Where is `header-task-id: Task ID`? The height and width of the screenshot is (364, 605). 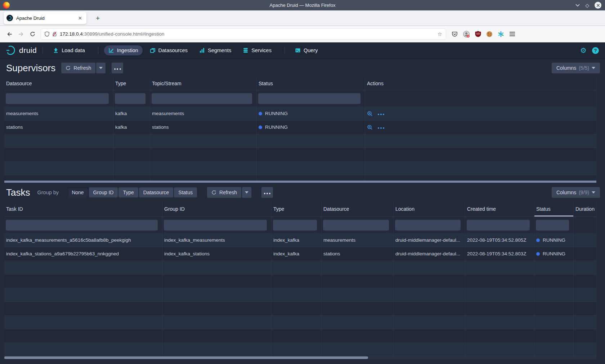 header-task-id: Task ID is located at coordinates (84, 209).